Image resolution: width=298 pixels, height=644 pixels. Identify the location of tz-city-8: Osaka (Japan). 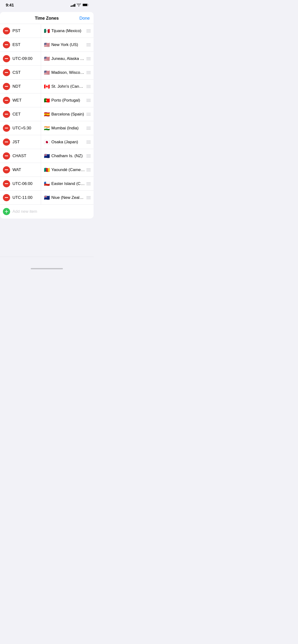
(68, 142).